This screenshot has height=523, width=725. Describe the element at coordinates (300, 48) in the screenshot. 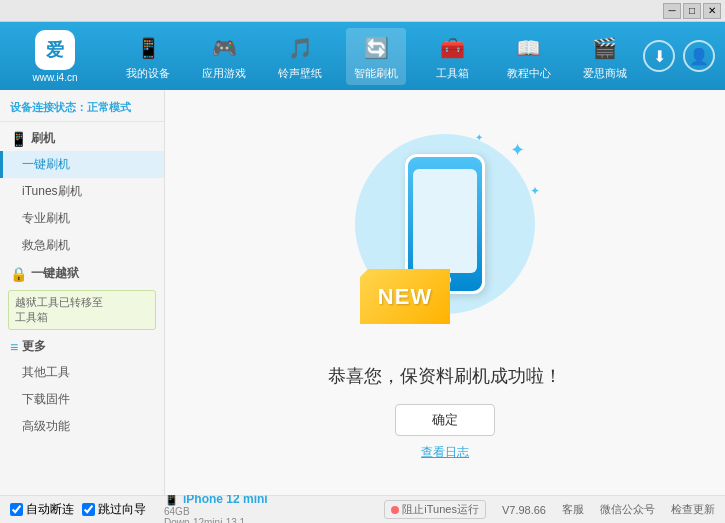

I see `ringtone-icon: 🎵` at that location.